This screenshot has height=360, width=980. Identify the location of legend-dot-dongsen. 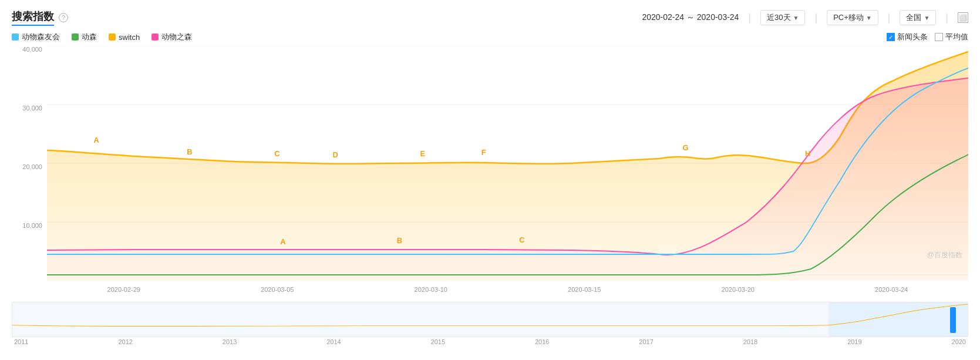
(75, 37).